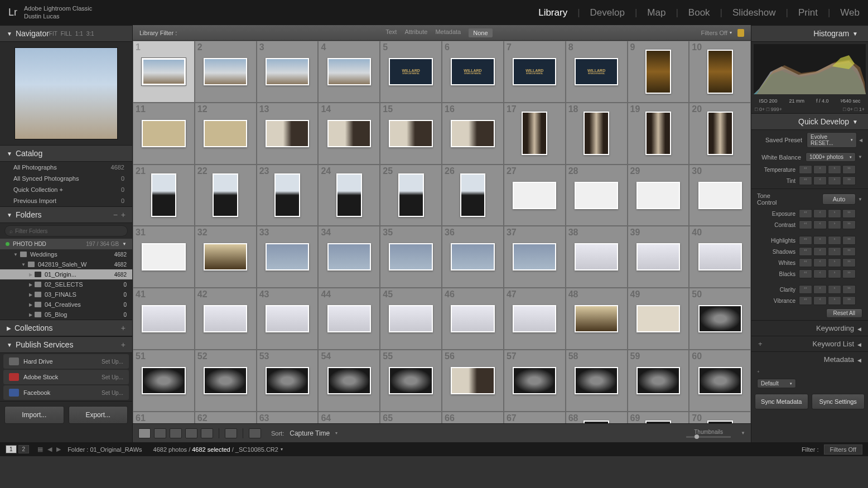 The width and height of the screenshot is (868, 488). I want to click on thumbnail-cell: 18, so click(597, 134).